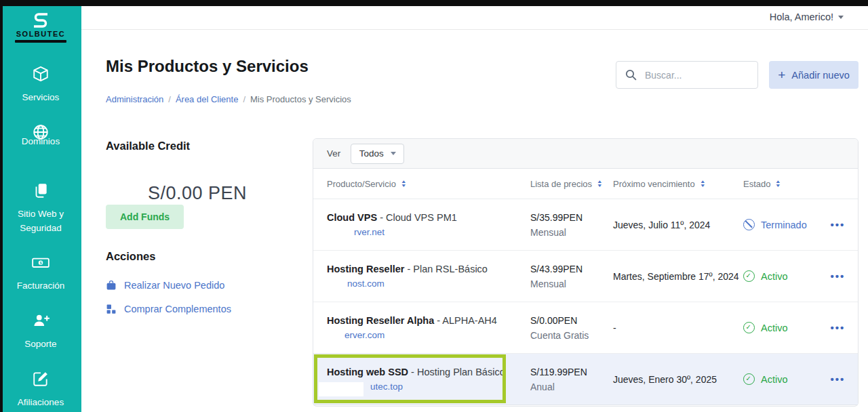  Describe the element at coordinates (41, 136) in the screenshot. I see `sidebar-item-dominios: Dominios` at that location.